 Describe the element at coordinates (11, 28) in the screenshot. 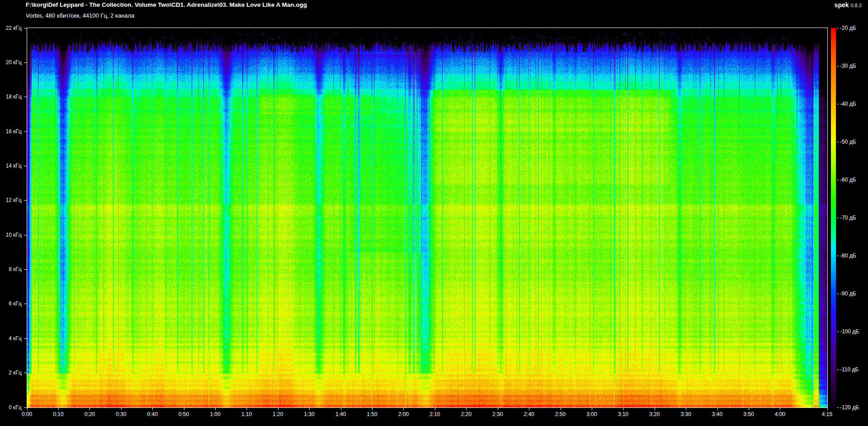

I see `freq-tick-label: 22 кГц` at that location.